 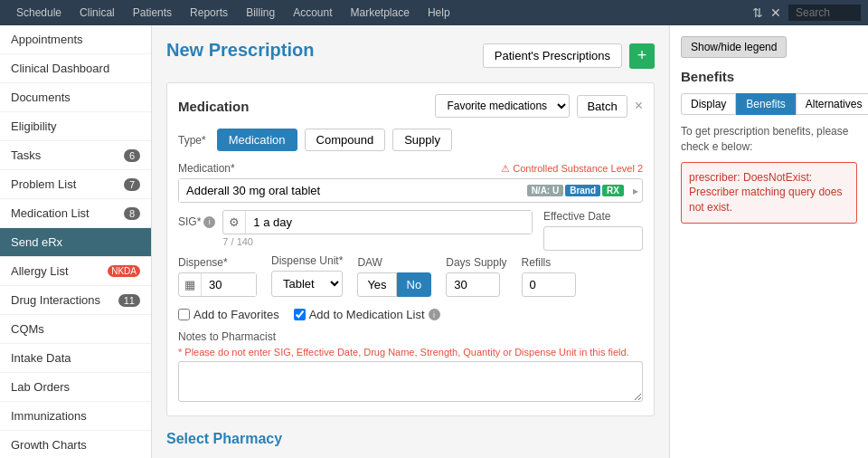 I want to click on sig-field: SIG* i ⚙ 7 / 140, so click(x=355, y=230).